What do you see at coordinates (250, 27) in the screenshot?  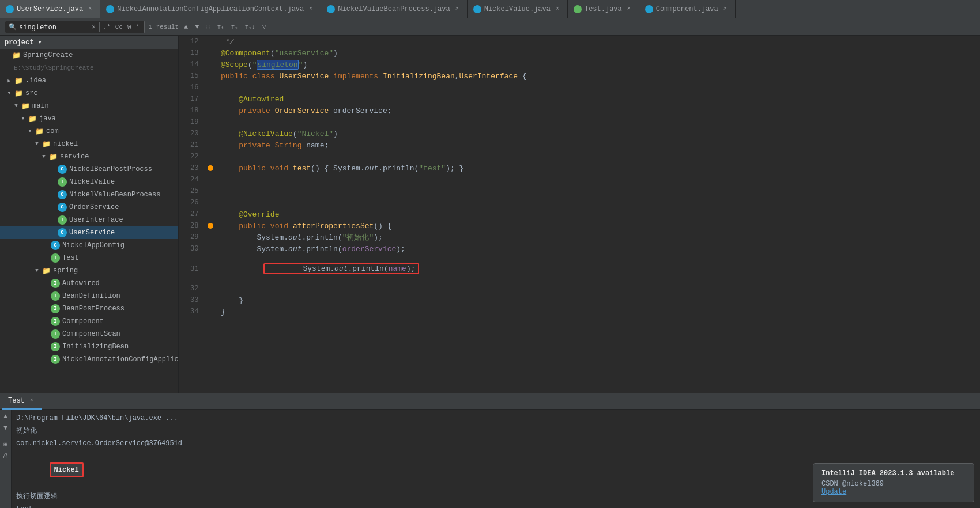 I see `search-option3-button: ⊤ₜ↓` at bounding box center [250, 27].